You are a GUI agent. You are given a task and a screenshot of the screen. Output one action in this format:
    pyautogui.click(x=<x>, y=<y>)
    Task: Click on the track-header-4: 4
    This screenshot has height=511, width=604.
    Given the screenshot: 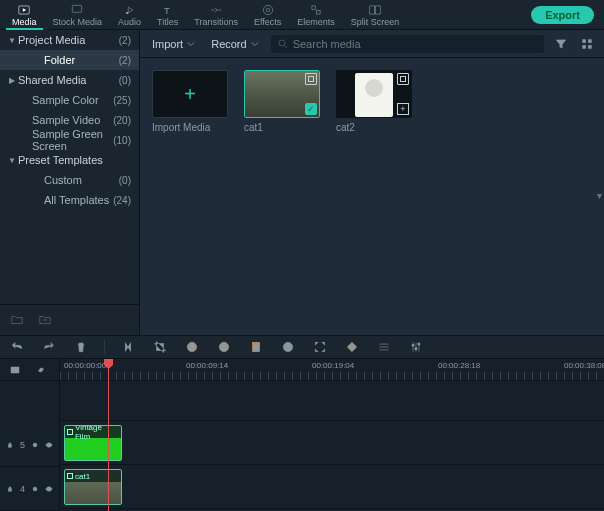 What is the action you would take?
    pyautogui.click(x=30, y=489)
    